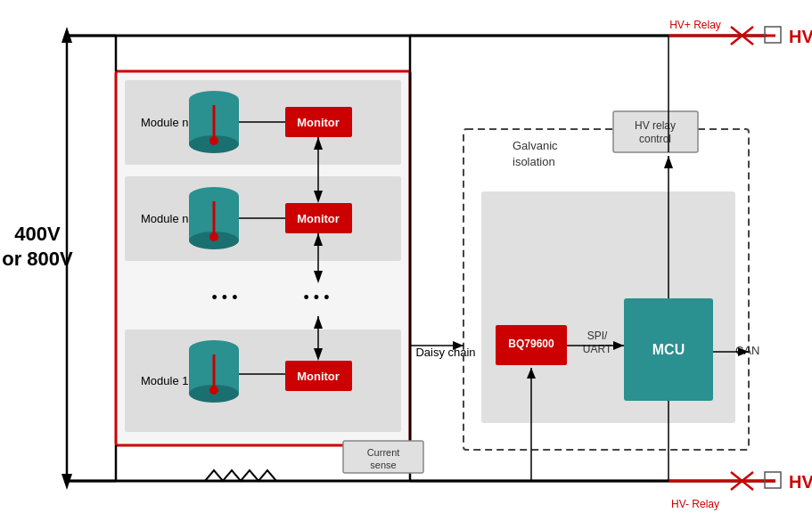 The width and height of the screenshot is (812, 513). Describe the element at coordinates (37, 258) in the screenshot. I see `svg-text: or 800V` at that location.